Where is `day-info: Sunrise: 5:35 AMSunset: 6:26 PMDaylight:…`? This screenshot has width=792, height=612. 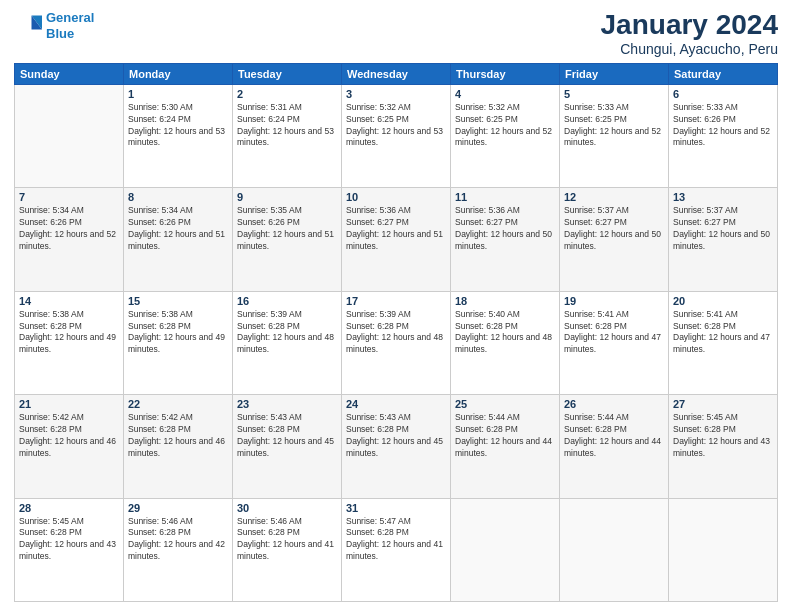 day-info: Sunrise: 5:35 AMSunset: 6:26 PMDaylight:… is located at coordinates (287, 229).